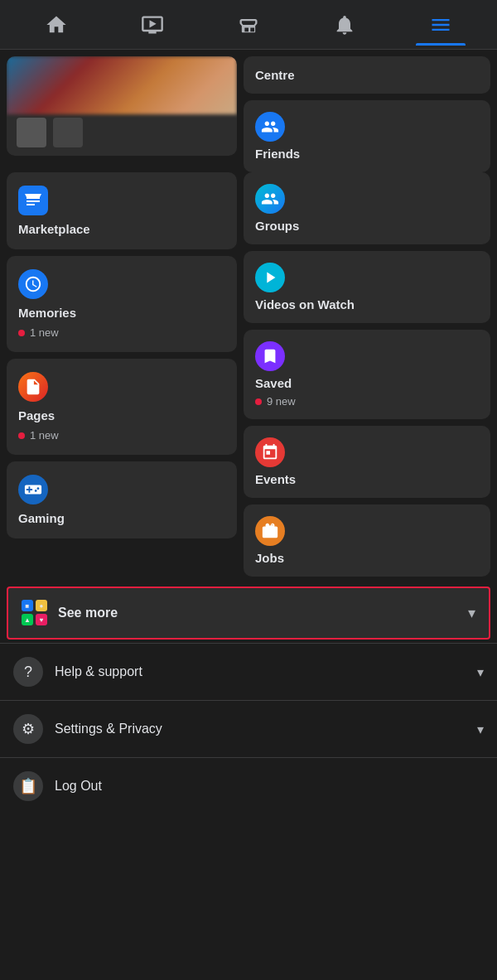  I want to click on groups-label: Groups, so click(367, 225).